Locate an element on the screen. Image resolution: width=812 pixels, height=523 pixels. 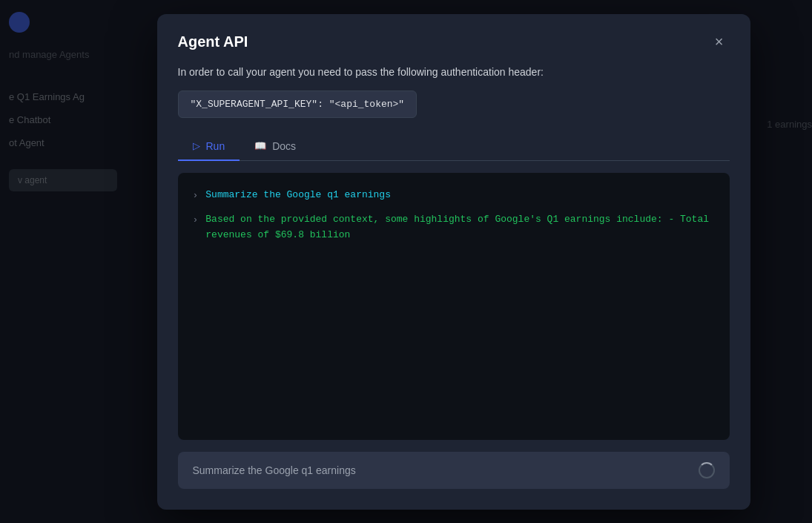
tab-run: ▷ Run is located at coordinates (209, 147).